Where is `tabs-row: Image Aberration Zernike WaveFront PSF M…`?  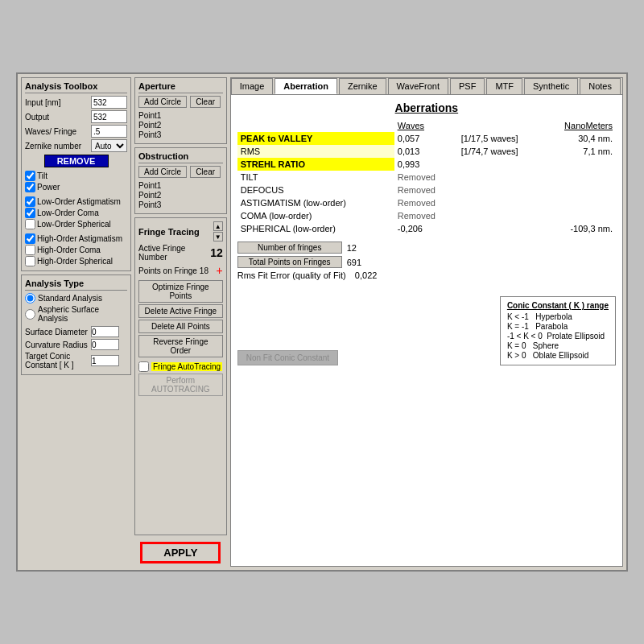
tabs-row: Image Aberration Zernike WaveFront PSF M… is located at coordinates (427, 87).